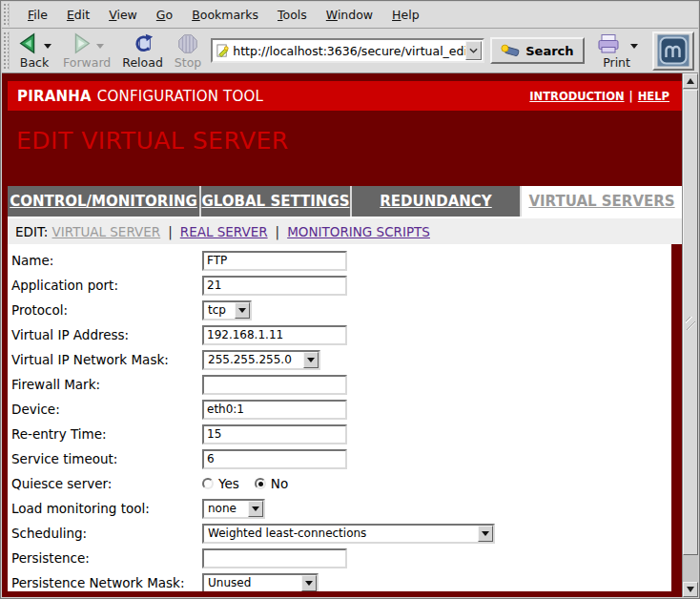  What do you see at coordinates (221, 484) in the screenshot?
I see `quiesce-server-radio-yes: Yes` at bounding box center [221, 484].